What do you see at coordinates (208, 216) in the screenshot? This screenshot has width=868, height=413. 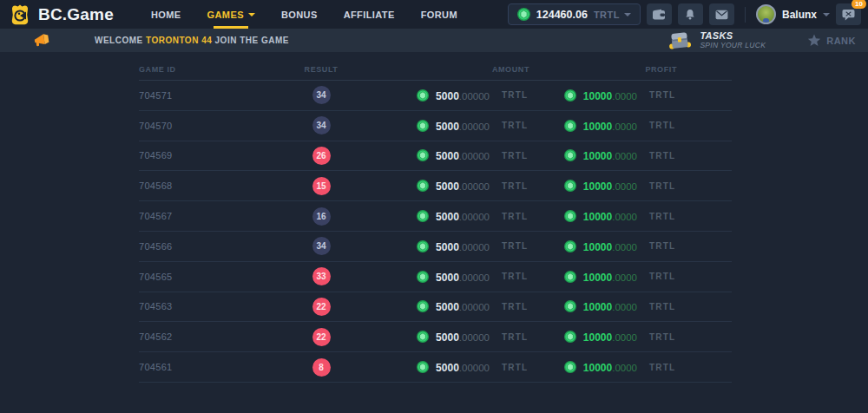 I see `game-id-cell: 704567` at bounding box center [208, 216].